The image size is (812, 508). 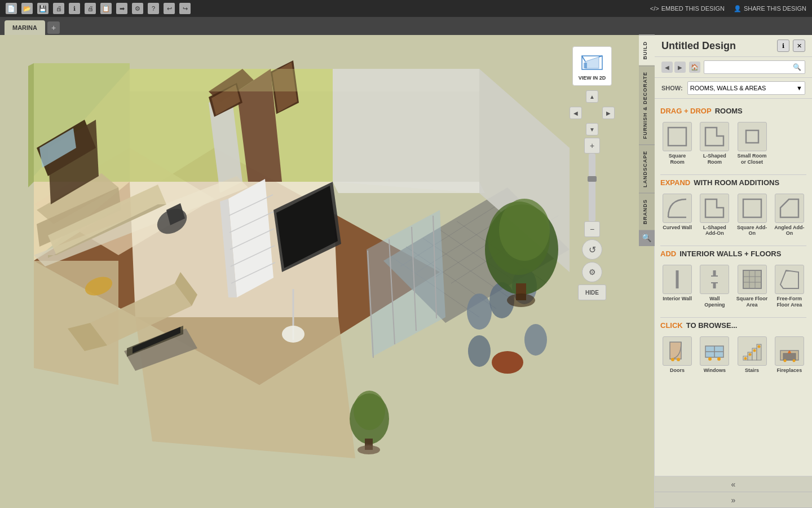 What do you see at coordinates (592, 146) in the screenshot?
I see `zoom-in-button: +` at bounding box center [592, 146].